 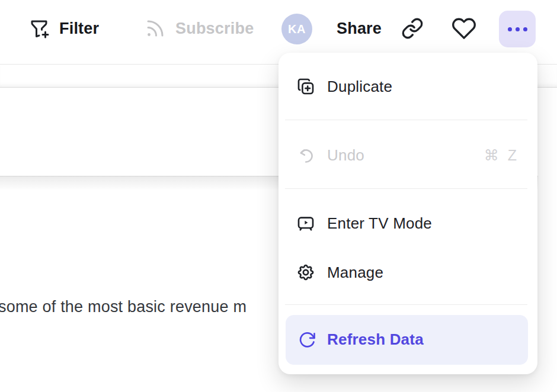 I want to click on rss-icon, so click(x=155, y=28).